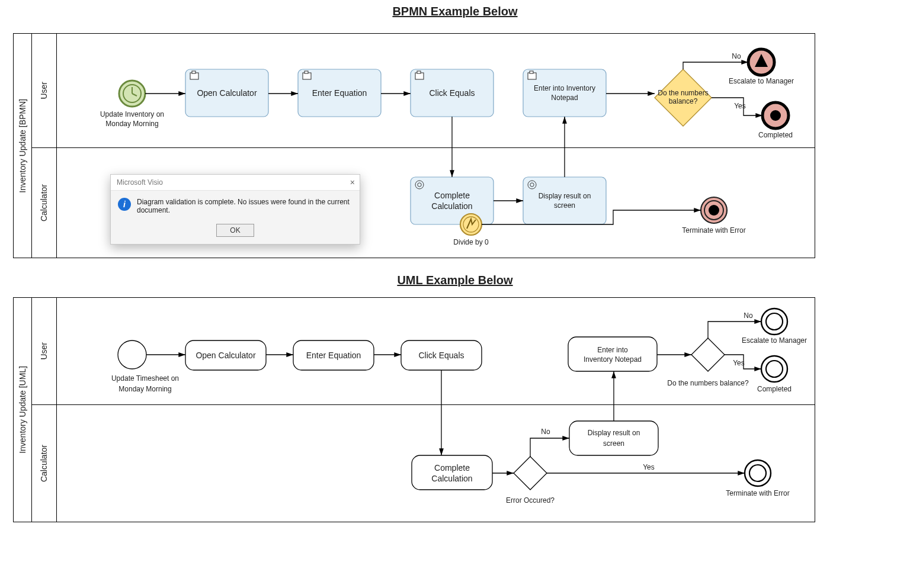 This screenshot has width=910, height=588. What do you see at coordinates (565, 201) in the screenshot?
I see `bpmn-task-display: Display result on screen` at bounding box center [565, 201].